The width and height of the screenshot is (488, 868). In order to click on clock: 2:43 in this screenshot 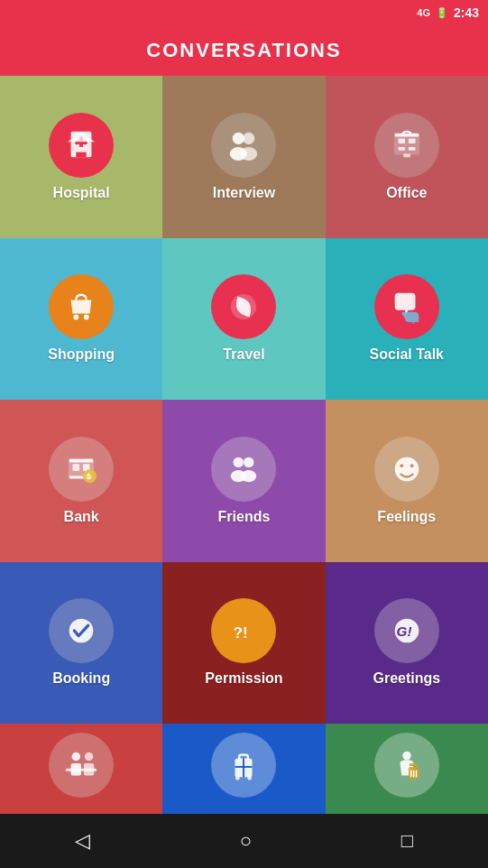, I will do `click(466, 13)`.